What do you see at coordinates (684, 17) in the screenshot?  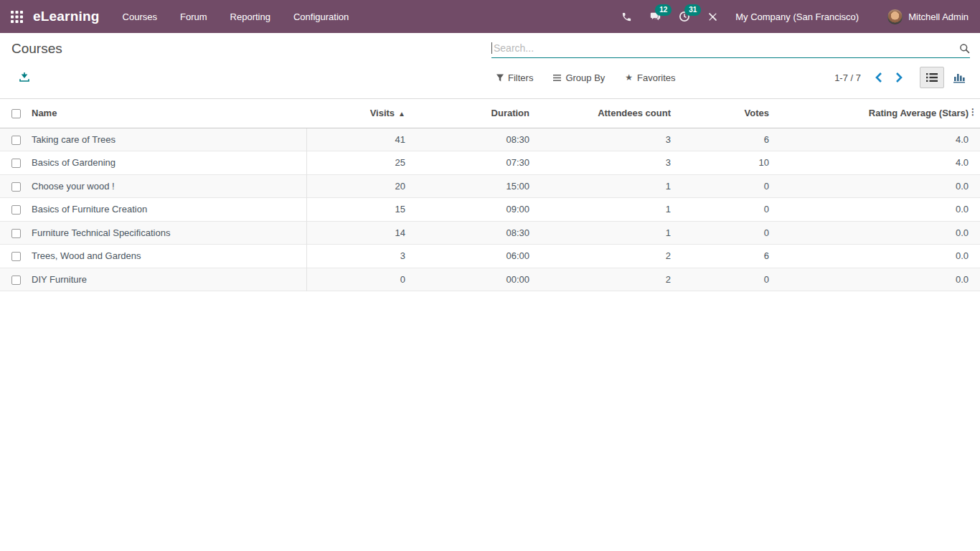 I see `activities-button: 31` at bounding box center [684, 17].